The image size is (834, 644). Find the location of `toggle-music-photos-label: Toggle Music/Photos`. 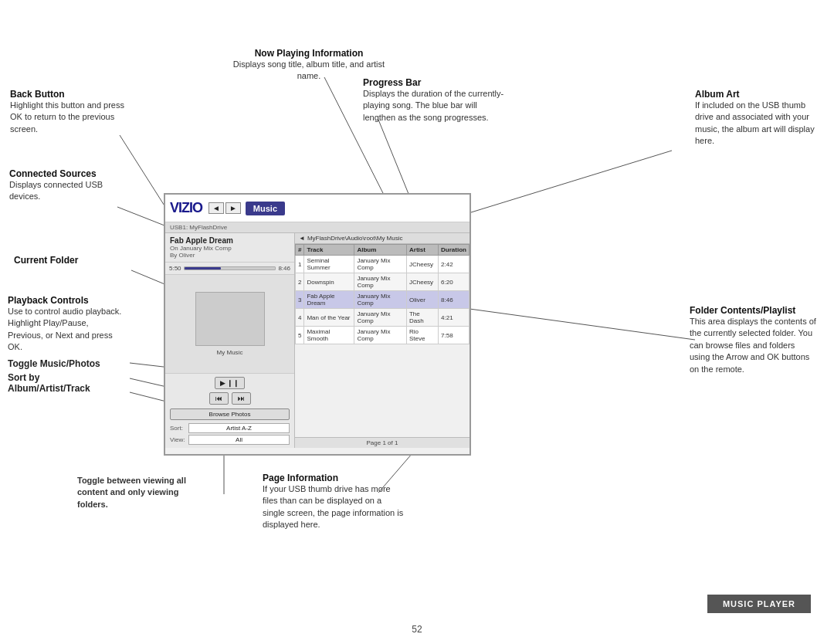

toggle-music-photos-label: Toggle Music/Photos is located at coordinates (66, 364).